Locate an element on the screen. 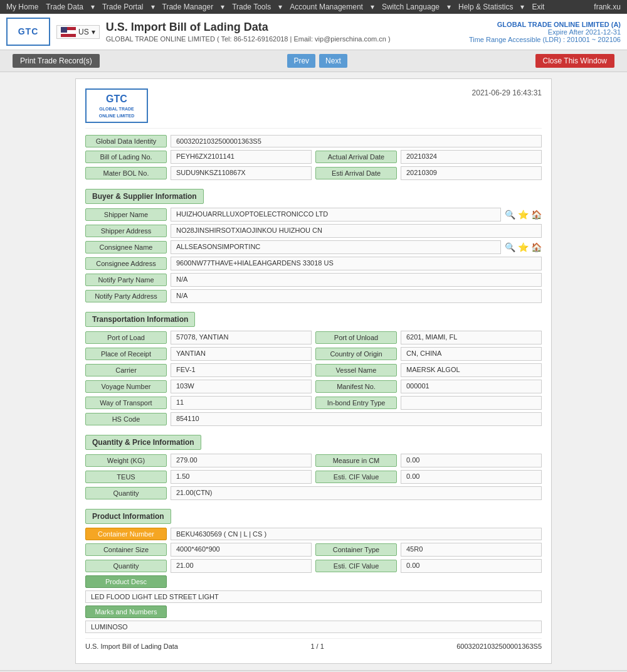 The image size is (627, 672). teus-label: TEUS is located at coordinates (126, 477).